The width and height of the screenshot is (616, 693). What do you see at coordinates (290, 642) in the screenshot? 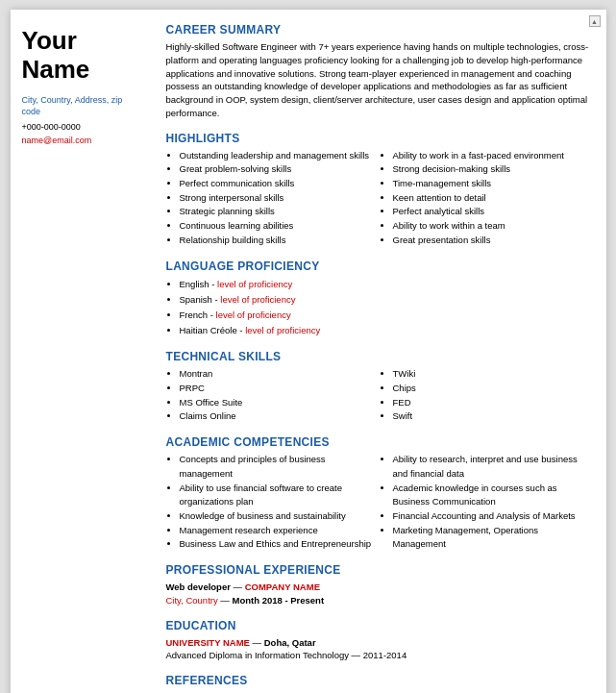
I see `edu-location: Doha, Qatar` at bounding box center [290, 642].